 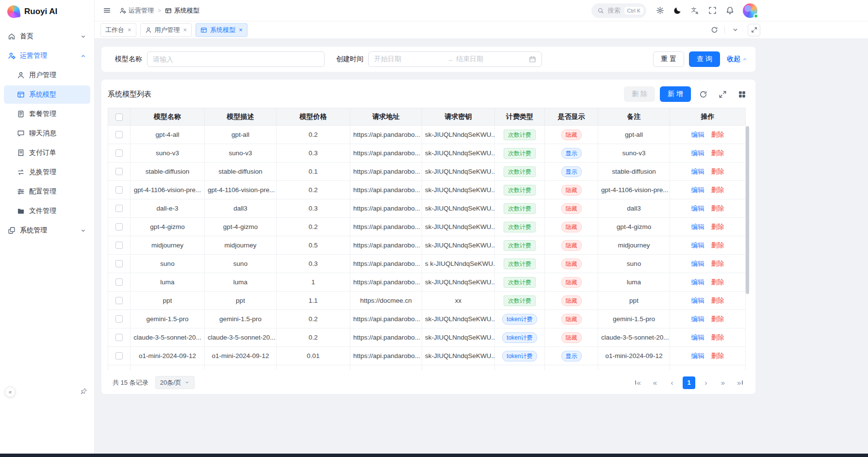 I want to click on sidebar-item-exchange-management: 兑换管理, so click(x=47, y=172).